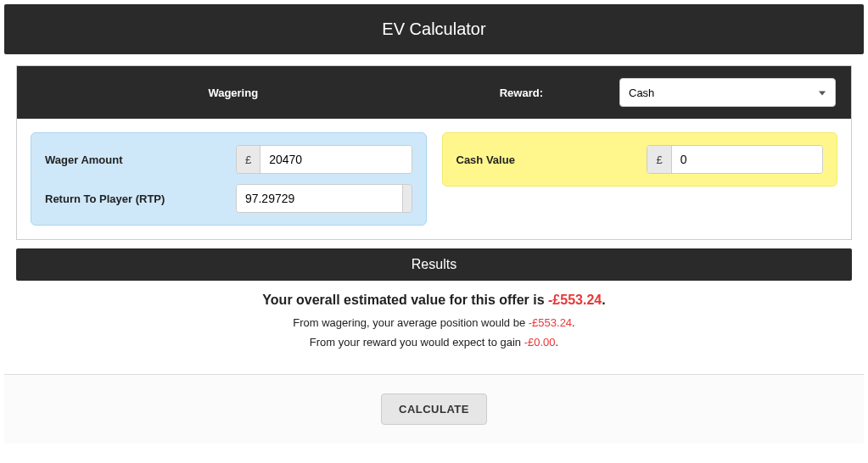 This screenshot has width=868, height=463. Describe the element at coordinates (434, 265) in the screenshot. I see `results-heading: Results` at that location.